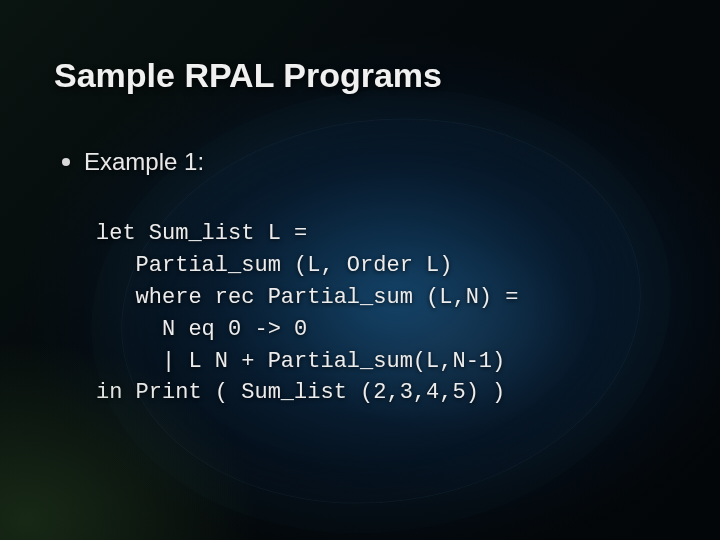 The height and width of the screenshot is (540, 720). What do you see at coordinates (300, 392) in the screenshot?
I see `code-line: in Print ( Sum_list (2,3,4,5) )` at bounding box center [300, 392].